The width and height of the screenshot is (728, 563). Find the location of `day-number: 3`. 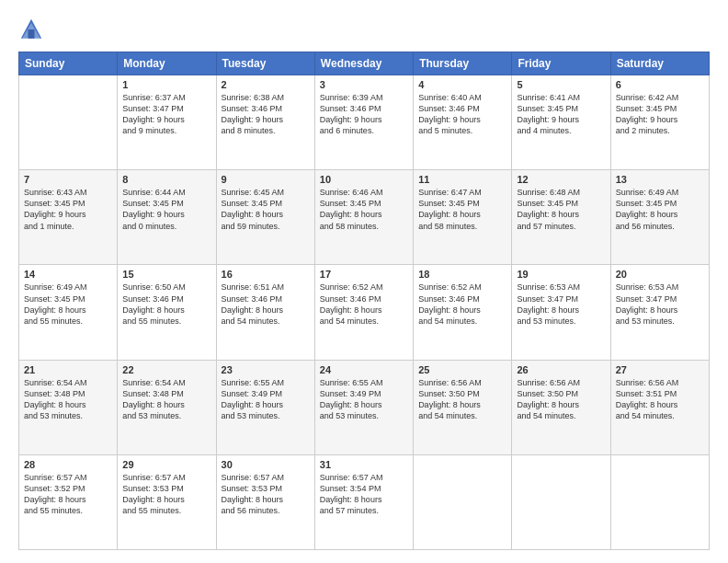

day-number: 3 is located at coordinates (364, 85).